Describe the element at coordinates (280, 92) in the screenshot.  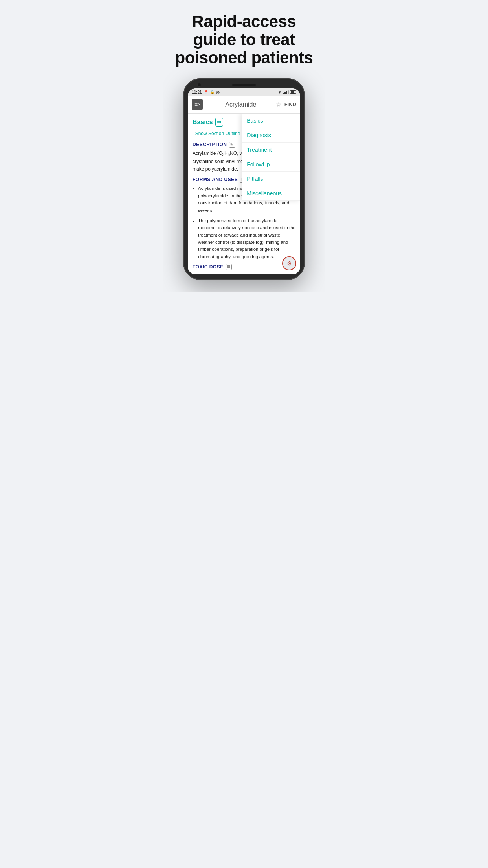
I see `wifi-icon: ▼` at that location.